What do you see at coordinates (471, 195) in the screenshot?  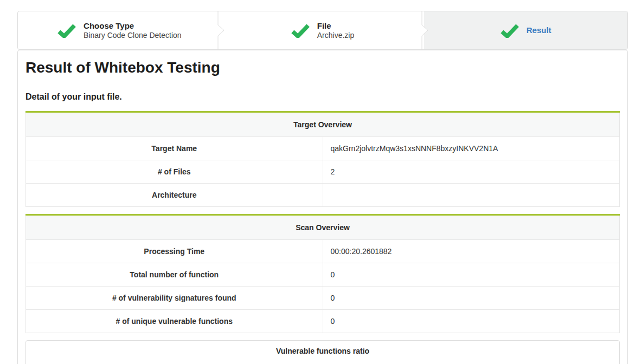 I see `row-value` at bounding box center [471, 195].